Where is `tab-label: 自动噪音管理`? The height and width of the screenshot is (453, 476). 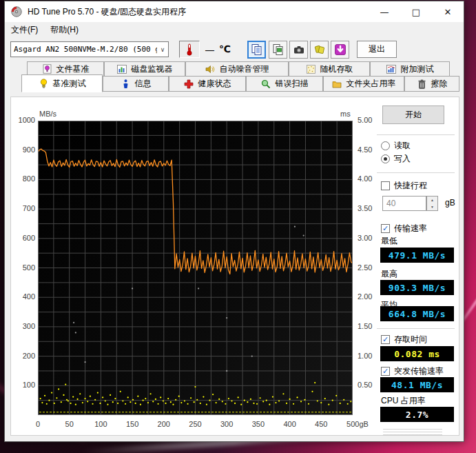 tab-label: 自动噪音管理 is located at coordinates (245, 69).